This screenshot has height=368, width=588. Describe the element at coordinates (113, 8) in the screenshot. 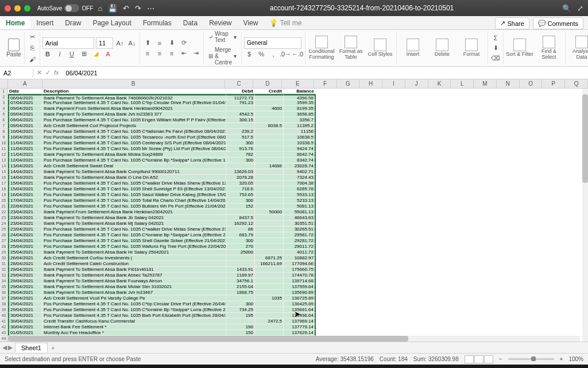

I see `save-icon: 💾` at that location.